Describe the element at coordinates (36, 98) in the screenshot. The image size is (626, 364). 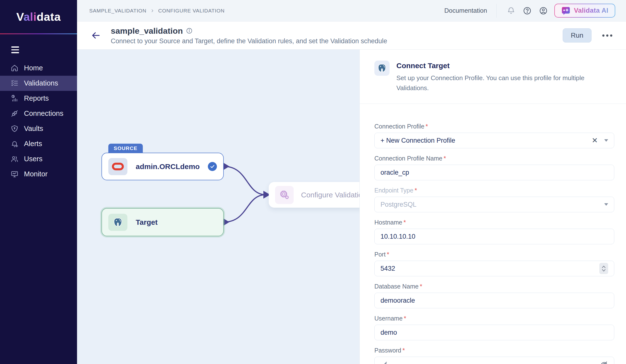
I see `sidebar-item-label: Reports` at that location.